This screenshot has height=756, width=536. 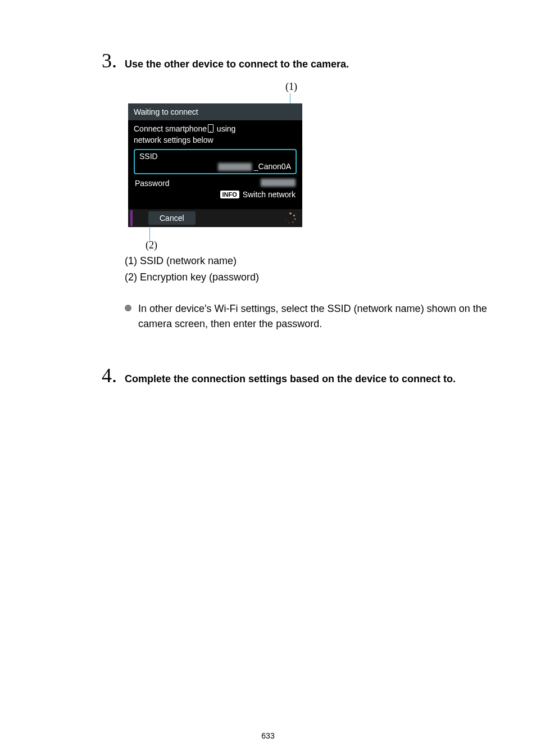 What do you see at coordinates (106, 375) in the screenshot?
I see `step-4-number: 4.` at bounding box center [106, 375].